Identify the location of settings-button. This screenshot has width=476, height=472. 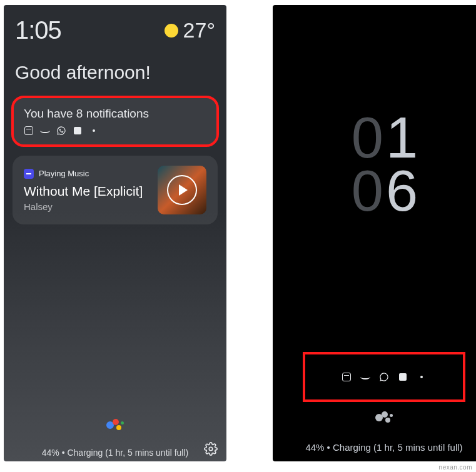
(211, 450).